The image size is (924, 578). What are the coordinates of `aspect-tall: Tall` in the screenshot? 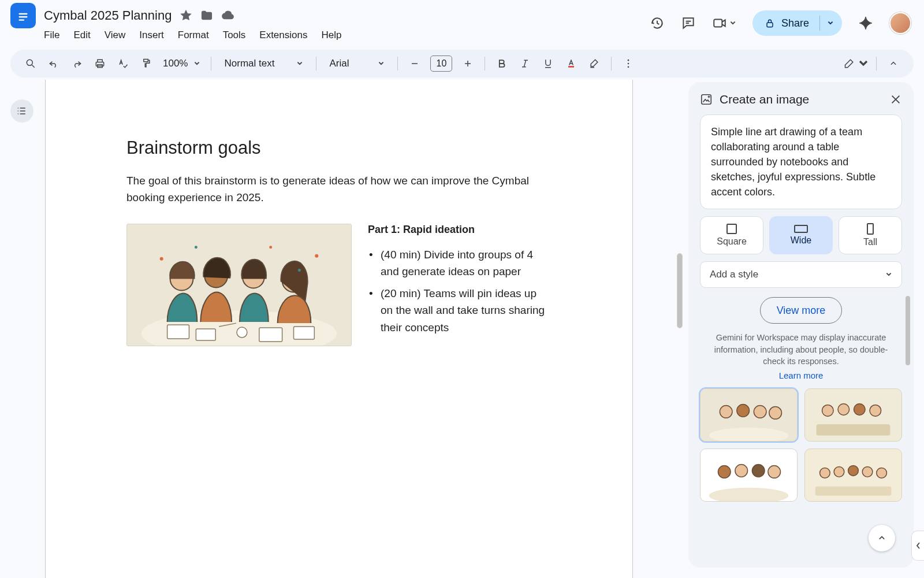 It's located at (870, 235).